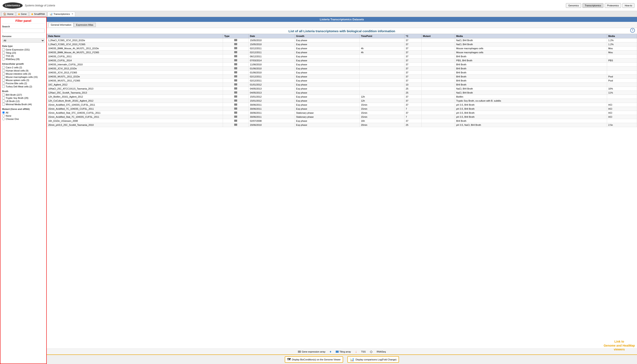 The width and height of the screenshot is (637, 364). Describe the element at coordinates (573, 6) in the screenshot. I see `nav-genomics: Genomics` at that location.